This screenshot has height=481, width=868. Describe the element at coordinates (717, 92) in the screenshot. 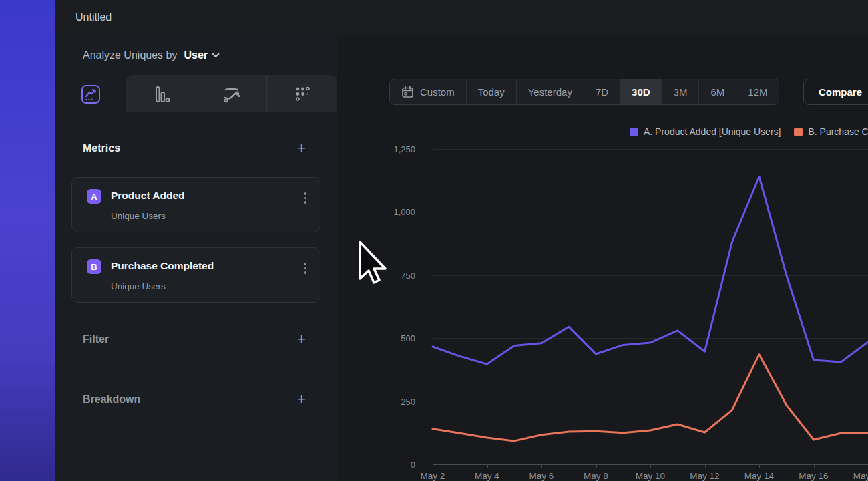

I see `daterange-label: 6M` at that location.